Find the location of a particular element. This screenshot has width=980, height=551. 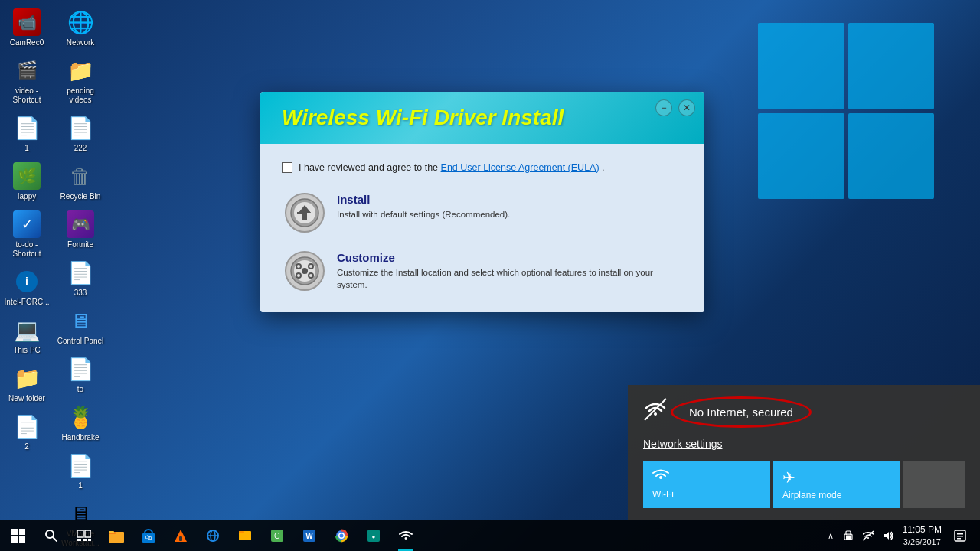

no-internet-container: No Internet, secured is located at coordinates (741, 412).